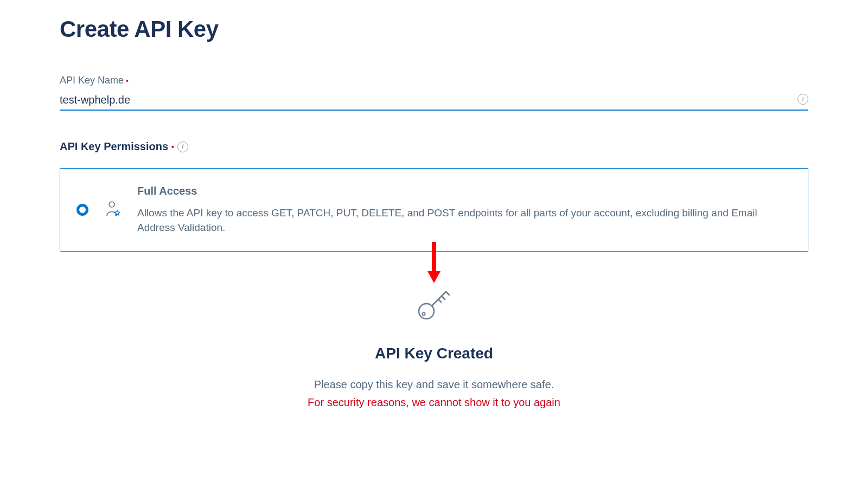  Describe the element at coordinates (434, 210) in the screenshot. I see `permission-option-full-access: Full Access Allows the API key to access…` at that location.